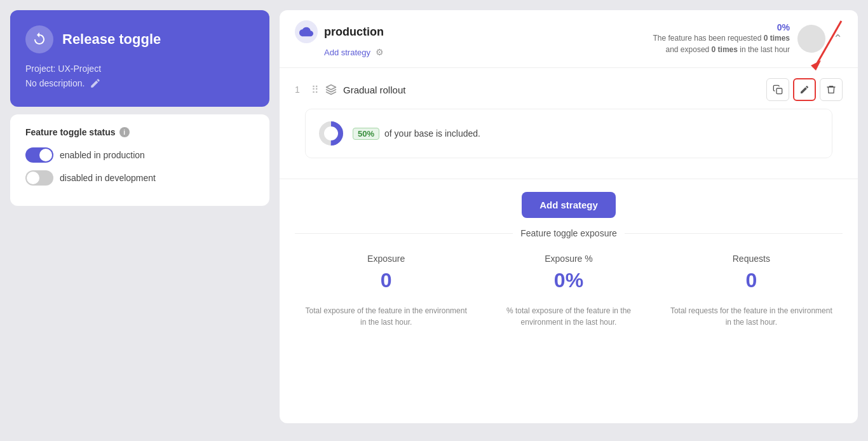 The image size is (868, 441). What do you see at coordinates (432, 133) in the screenshot?
I see `rollout-description: of your base is included.` at bounding box center [432, 133].